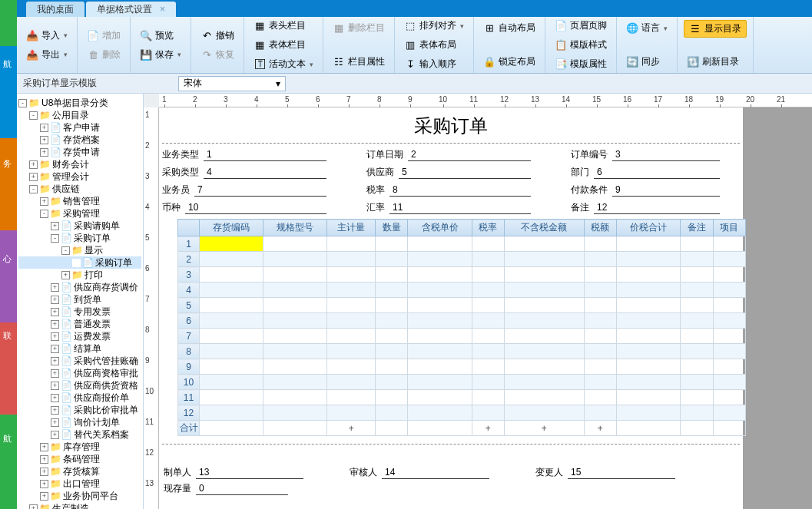 The height and width of the screenshot is (509, 812). What do you see at coordinates (80, 410) in the screenshot?
I see `tree-item: +📄采购比价审批单` at bounding box center [80, 410].